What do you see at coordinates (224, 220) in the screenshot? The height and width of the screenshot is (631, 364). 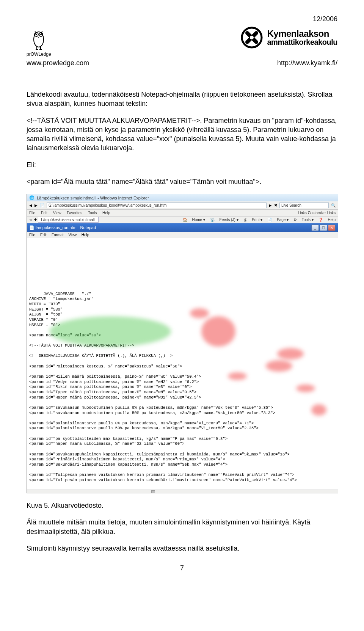 I see `feeds-button: 📡 Feeds (J) ▾` at bounding box center [224, 220].